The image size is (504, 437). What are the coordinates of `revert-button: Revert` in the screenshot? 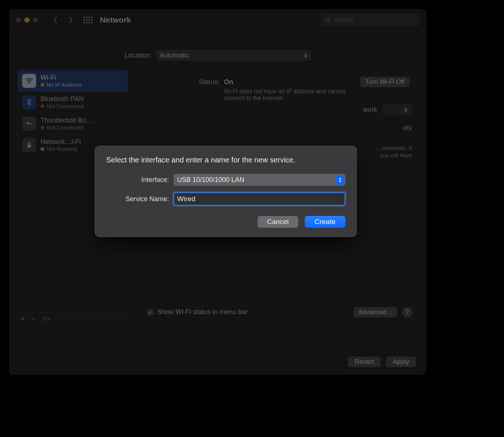 It's located at (365, 362).